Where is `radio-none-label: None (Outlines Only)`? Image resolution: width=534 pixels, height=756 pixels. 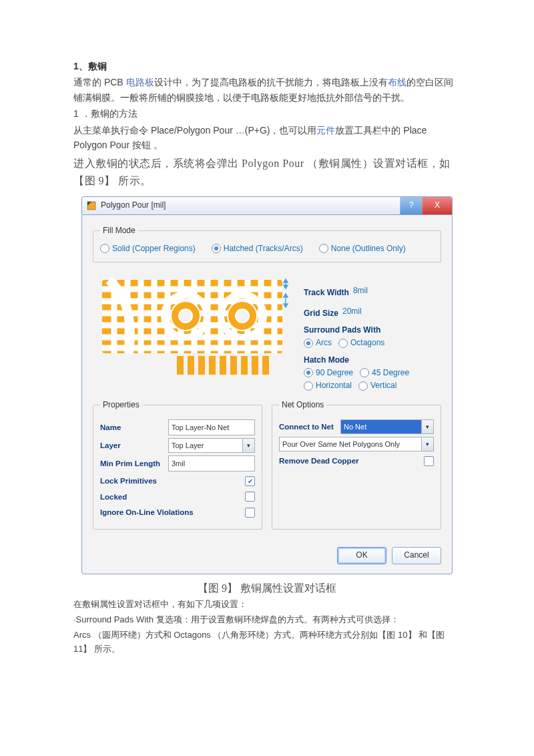
radio-none-label: None (Outlines Only) is located at coordinates (368, 248).